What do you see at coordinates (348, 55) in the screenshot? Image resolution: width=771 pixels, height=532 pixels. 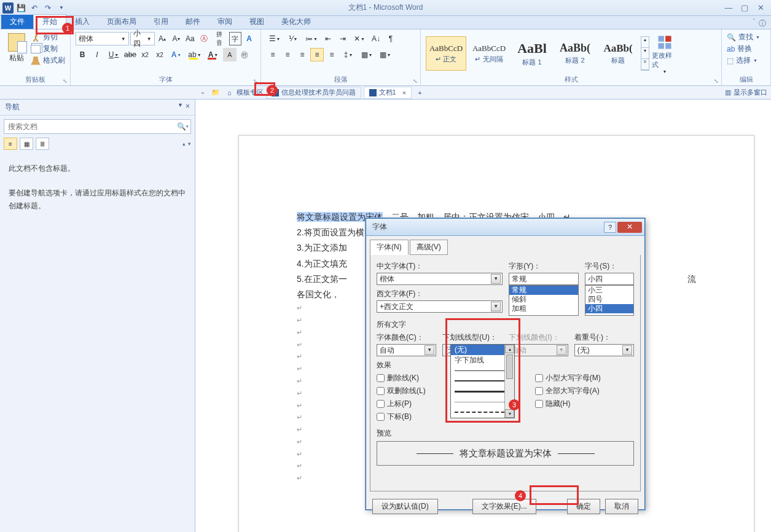 I see `line-spacing-button: ‡▼` at bounding box center [348, 55].